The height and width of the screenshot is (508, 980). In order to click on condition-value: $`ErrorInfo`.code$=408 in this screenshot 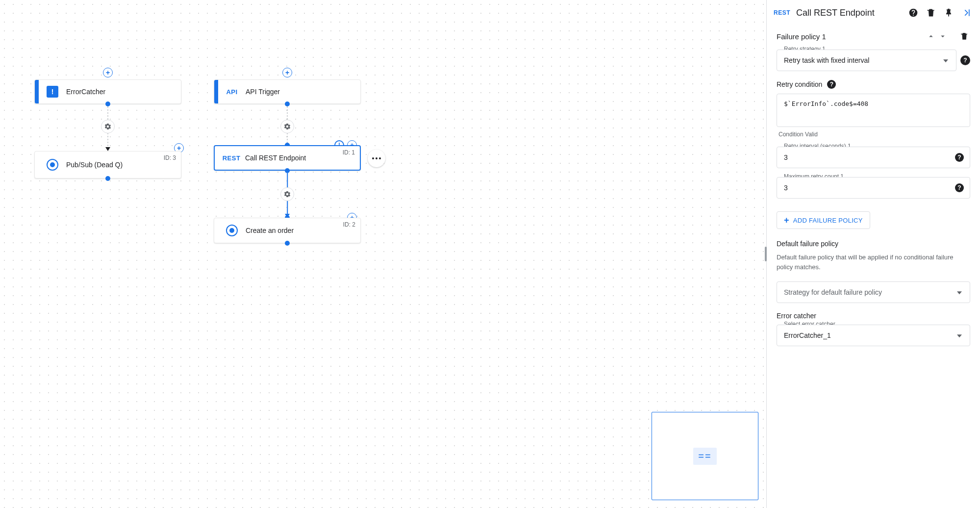, I will do `click(826, 104)`.